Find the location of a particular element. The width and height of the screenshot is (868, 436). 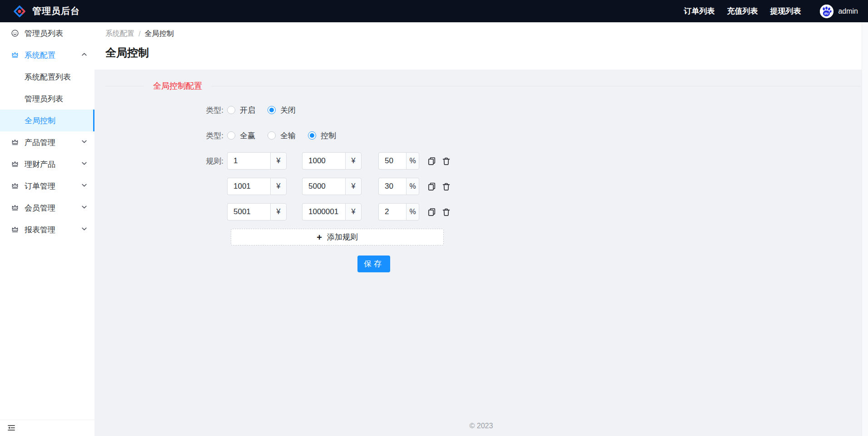

avatar: du is located at coordinates (827, 11).